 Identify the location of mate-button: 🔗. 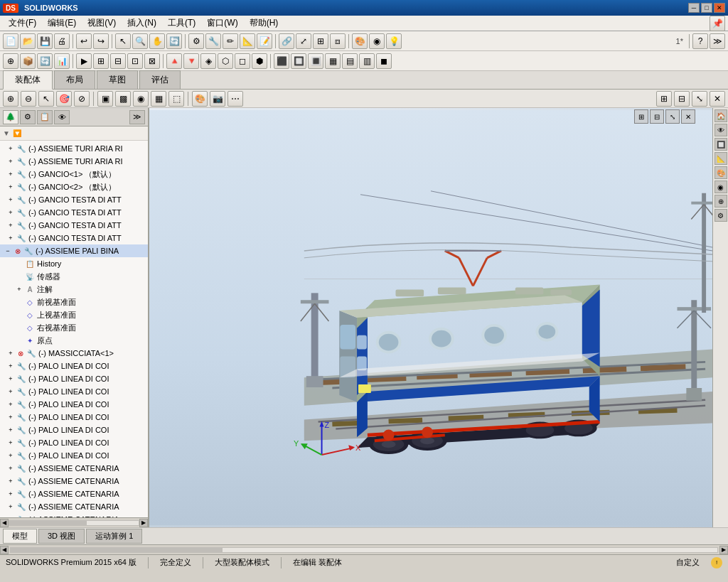
(287, 41).